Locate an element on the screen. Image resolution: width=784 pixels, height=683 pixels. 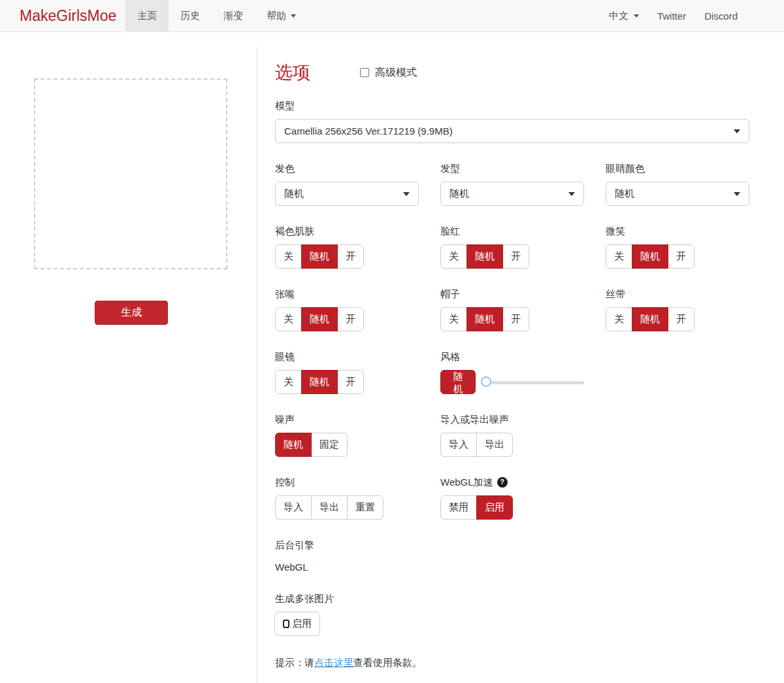
ribbon-random-button: 随机 is located at coordinates (650, 319).